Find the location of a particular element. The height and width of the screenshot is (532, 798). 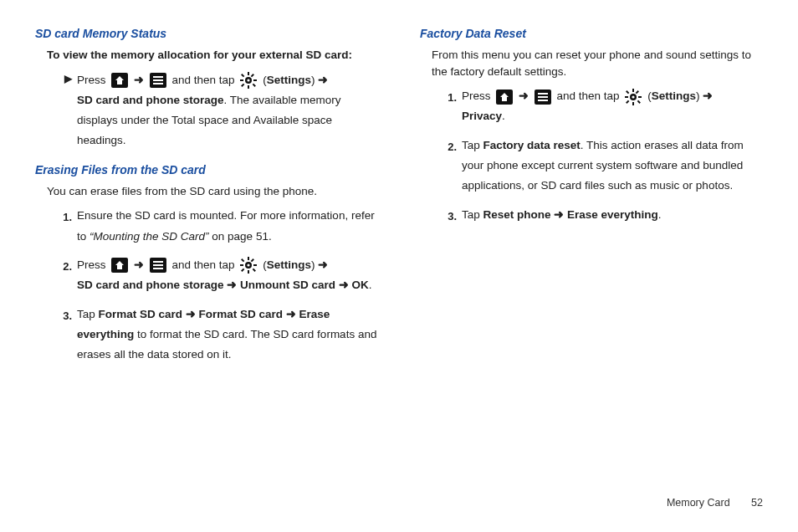

list-item: 3. Tap Format SD card ➜ Format SD card ➜… is located at coordinates (228, 335).